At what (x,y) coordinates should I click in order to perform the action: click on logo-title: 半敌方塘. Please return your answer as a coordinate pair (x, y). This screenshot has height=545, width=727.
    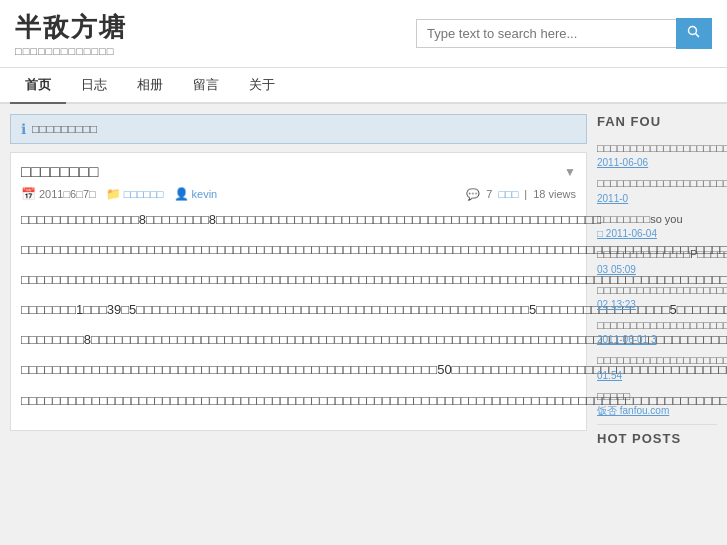
    Looking at the image, I should click on (71, 28).